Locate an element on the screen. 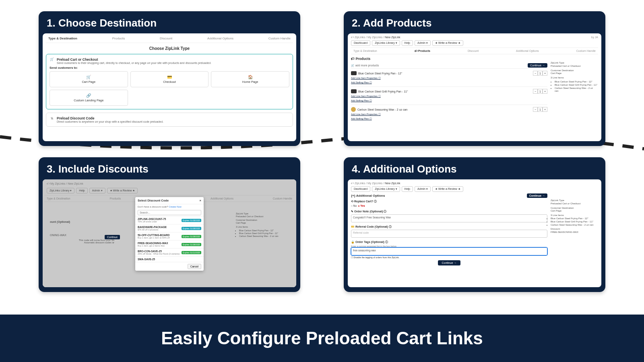  discount-option: FREE-SEASONING-WAXBuy 1 item, get 2 item… is located at coordinates (169, 244).